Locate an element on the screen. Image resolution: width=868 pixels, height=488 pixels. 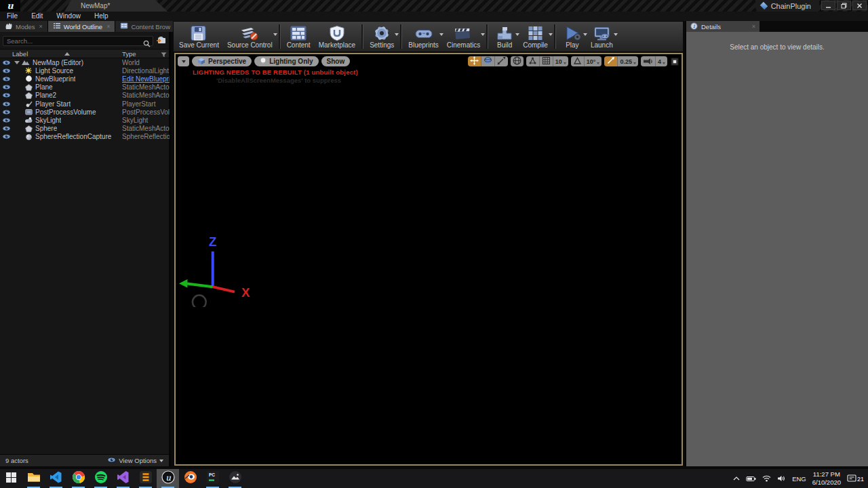
taskbar-pycharm-icon: PC is located at coordinates (213, 479).